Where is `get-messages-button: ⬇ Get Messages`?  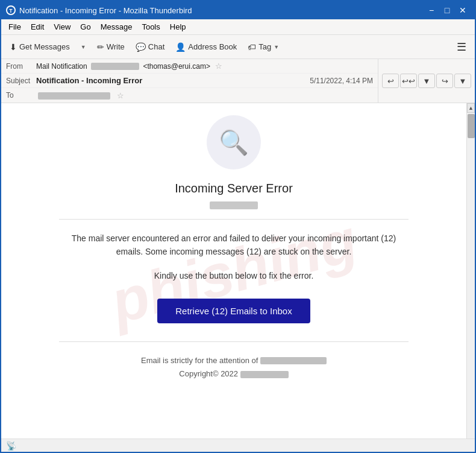
get-messages-button: ⬇ Get Messages is located at coordinates (40, 47).